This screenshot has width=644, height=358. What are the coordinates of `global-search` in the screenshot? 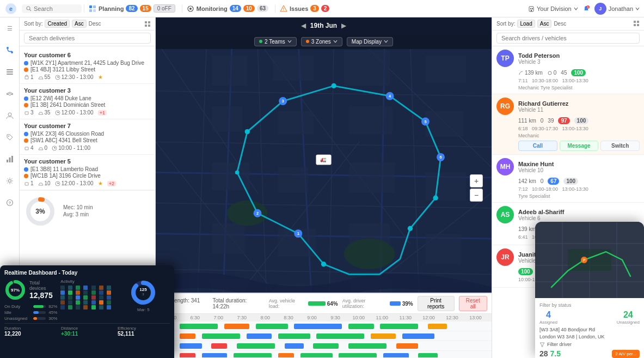 It's located at (52, 9).